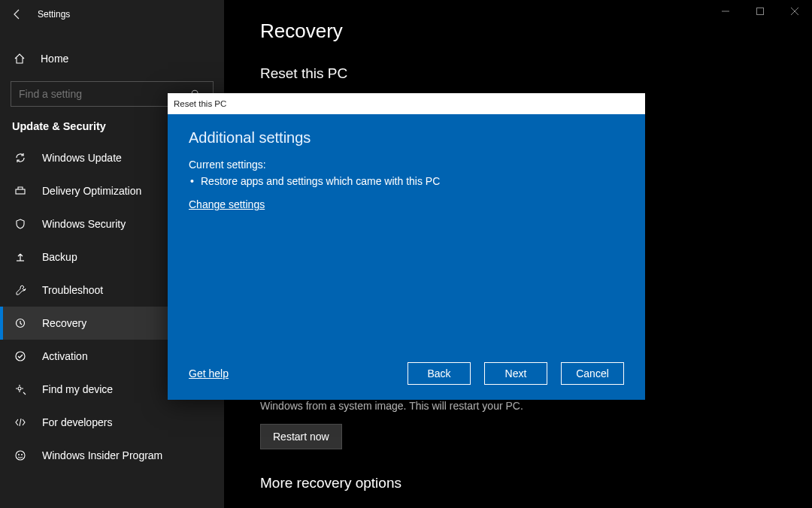 The image size is (812, 508). I want to click on change-settings-link: Change settings, so click(227, 204).